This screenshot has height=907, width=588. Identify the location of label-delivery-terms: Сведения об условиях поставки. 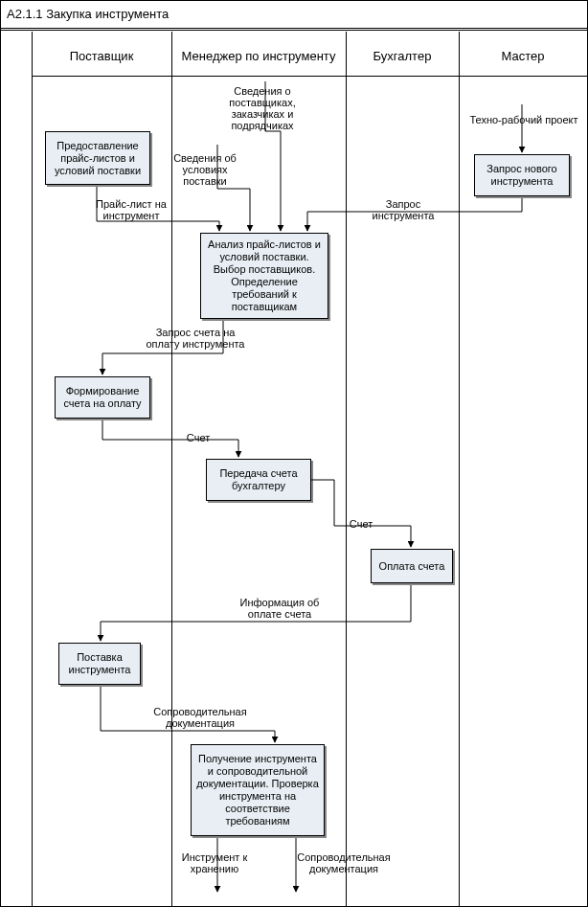
(205, 170).